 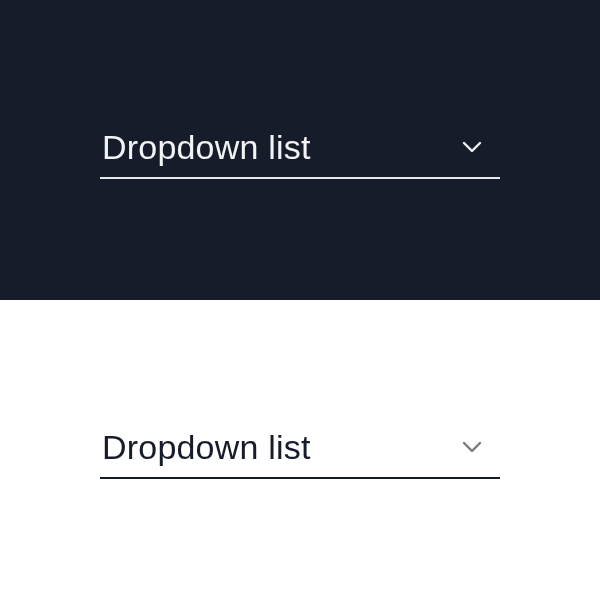 I want to click on dropdown-light: Dropdown list, so click(x=300, y=450).